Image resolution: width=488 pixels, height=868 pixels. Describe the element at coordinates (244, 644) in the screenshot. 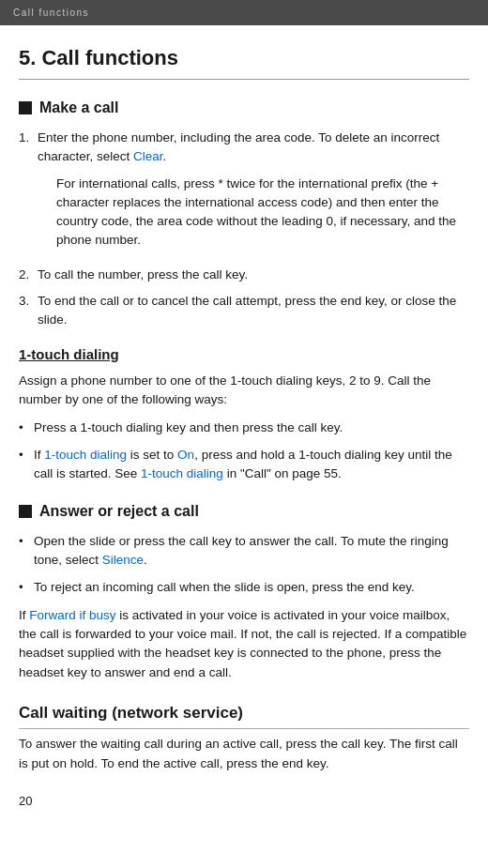

I see `forward-if-busy-para: If Forward if busy is activated in your …` at that location.